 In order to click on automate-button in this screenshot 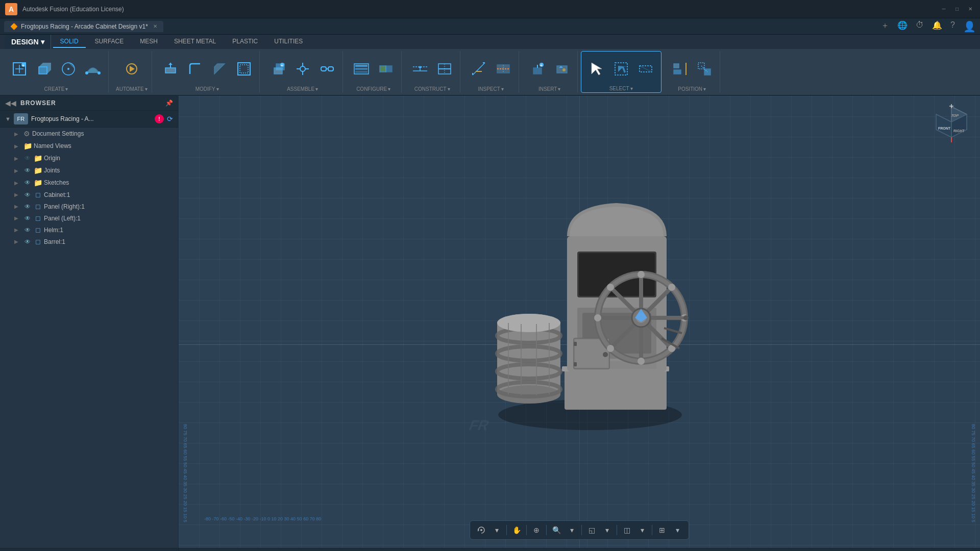, I will do `click(132, 69)`.